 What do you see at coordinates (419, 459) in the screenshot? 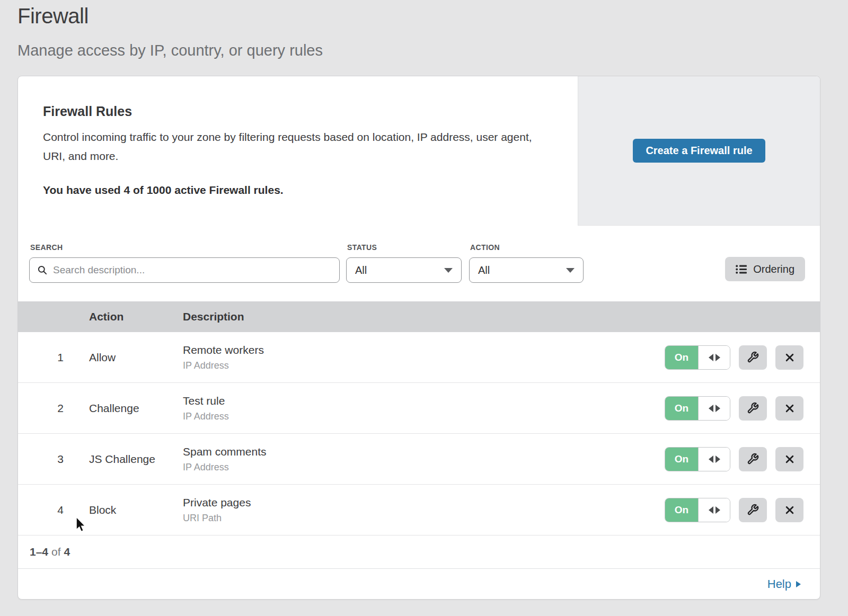
I see `table-row: 3 JS Challenge Spam comments IP Address …` at bounding box center [419, 459].